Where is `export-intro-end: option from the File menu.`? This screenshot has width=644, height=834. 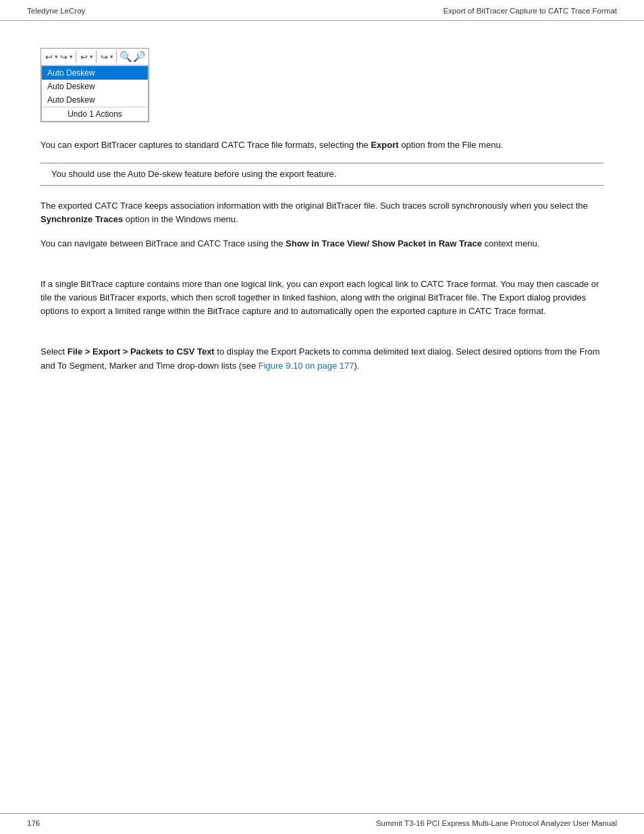
export-intro-end: option from the File menu. is located at coordinates (451, 145).